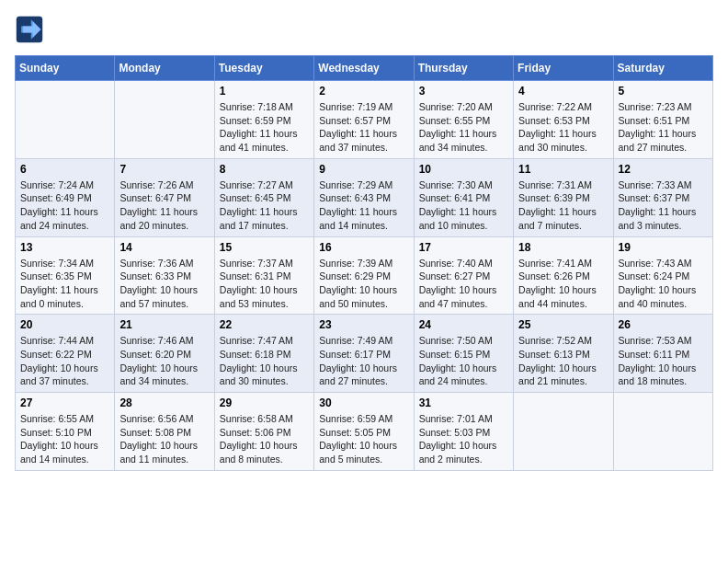  Describe the element at coordinates (463, 206) in the screenshot. I see `day-info: Sunrise: 7:30 AM Sunset: 6:41 PM Dayligh…` at that location.